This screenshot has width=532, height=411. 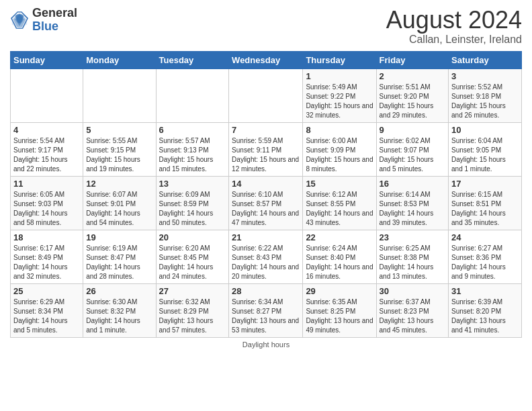 I want to click on logo: General Blue, so click(x=44, y=20).